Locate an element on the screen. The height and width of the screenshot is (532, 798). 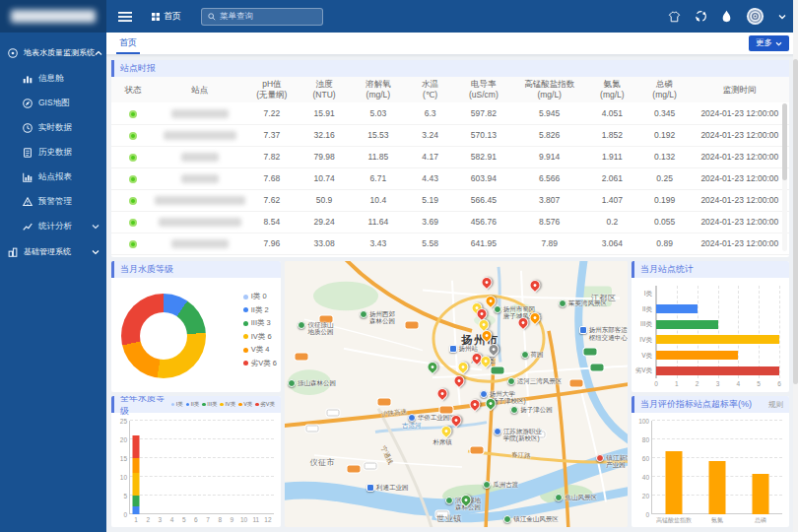
value-cell: 3.807 is located at coordinates (550, 200).